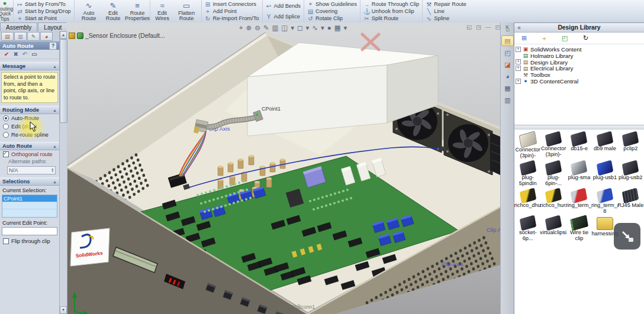  Describe the element at coordinates (508, 76) in the screenshot. I see `dock-tab-icon: ◕` at that location.